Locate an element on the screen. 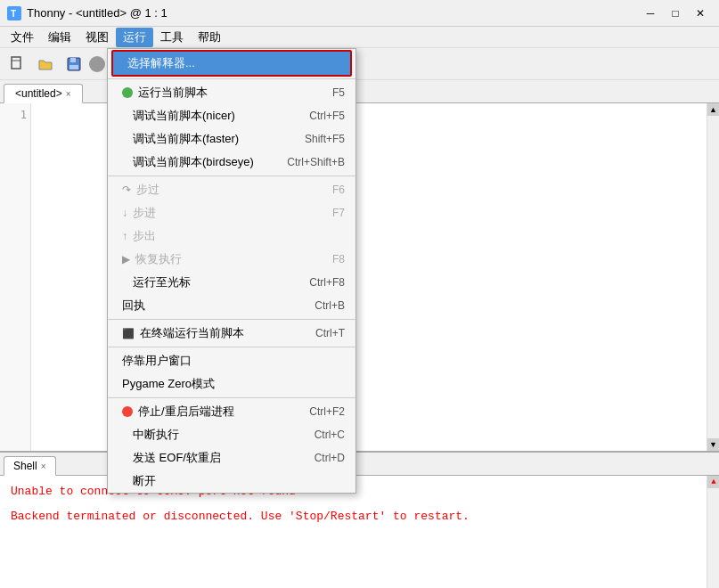 The image size is (719, 588). resume-label: 恢复执行 is located at coordinates (159, 259).